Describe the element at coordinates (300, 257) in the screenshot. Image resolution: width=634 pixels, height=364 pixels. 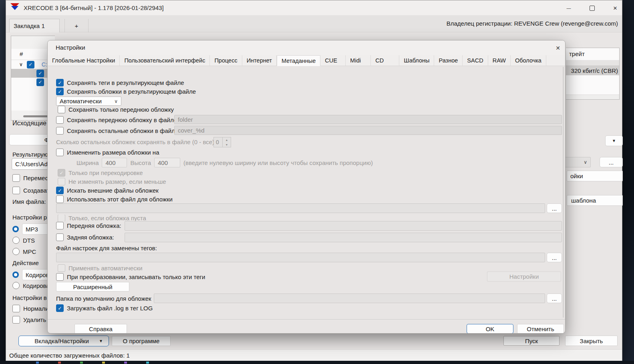
I see `tag-file-input` at that location.